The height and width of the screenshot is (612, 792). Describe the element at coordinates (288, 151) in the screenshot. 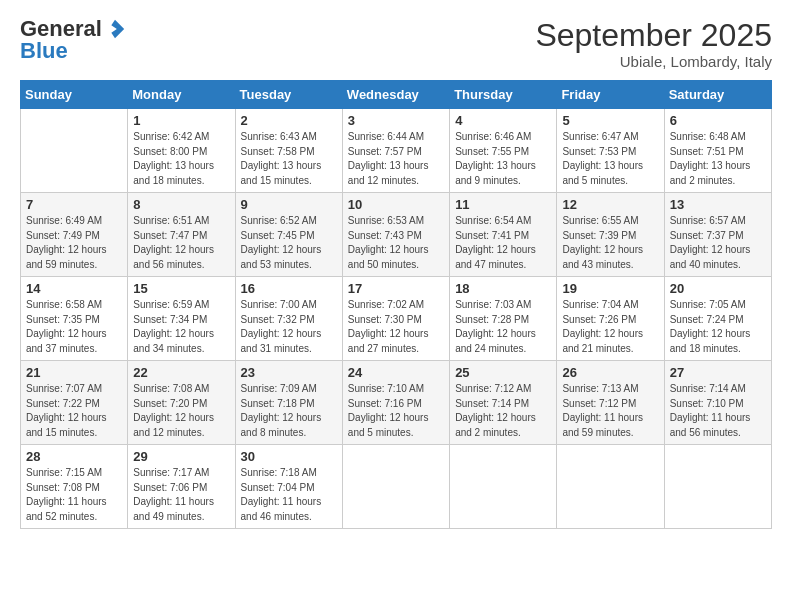

I see `calendar-cell: 2Sunrise: 6:43 AM Sunset: 7:58 PM Daylig…` at that location.